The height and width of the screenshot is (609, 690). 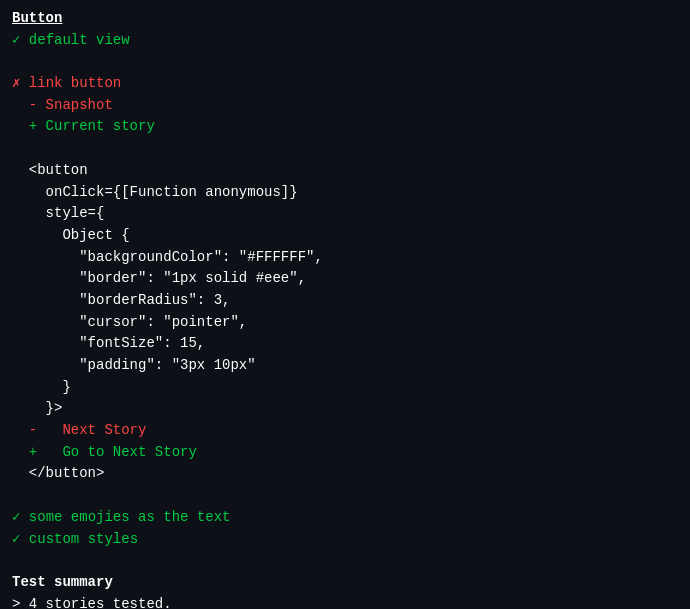 I want to click on default-view: ✓ default view, so click(x=345, y=41).